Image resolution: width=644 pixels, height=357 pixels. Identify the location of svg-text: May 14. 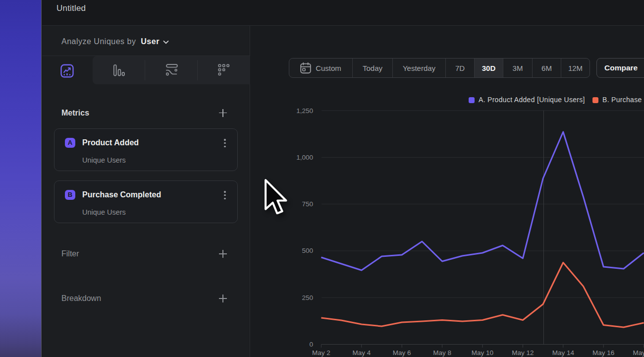
(564, 353).